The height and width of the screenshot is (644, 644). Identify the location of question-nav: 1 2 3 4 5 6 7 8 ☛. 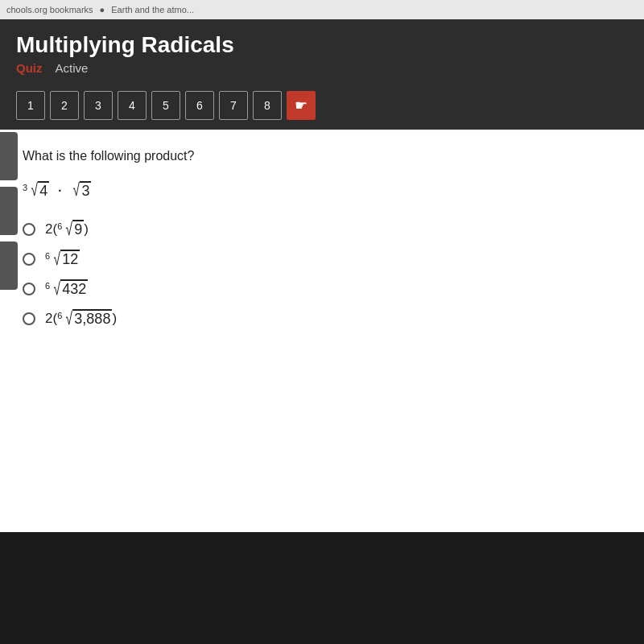
(322, 107).